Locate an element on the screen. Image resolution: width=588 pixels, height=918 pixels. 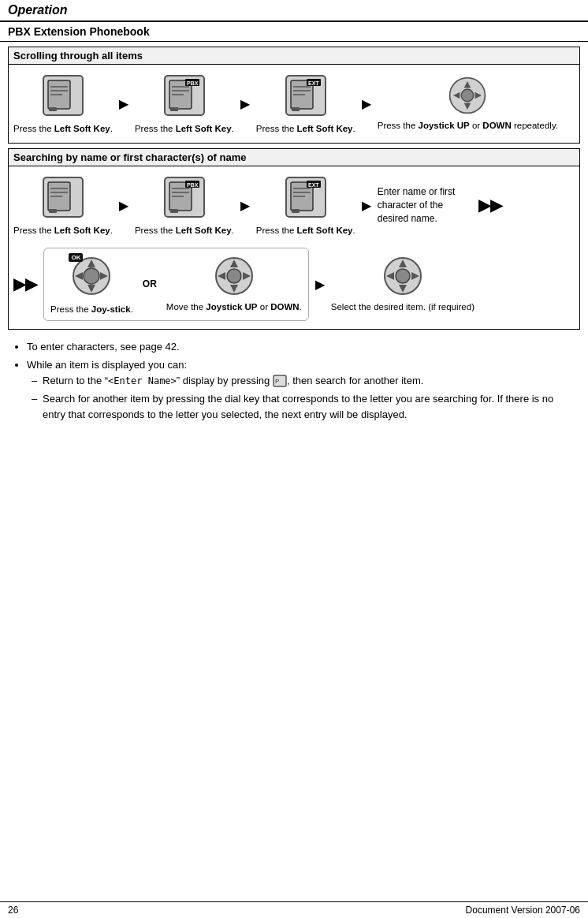
phone-ext-icon: EXT is located at coordinates (306, 95).